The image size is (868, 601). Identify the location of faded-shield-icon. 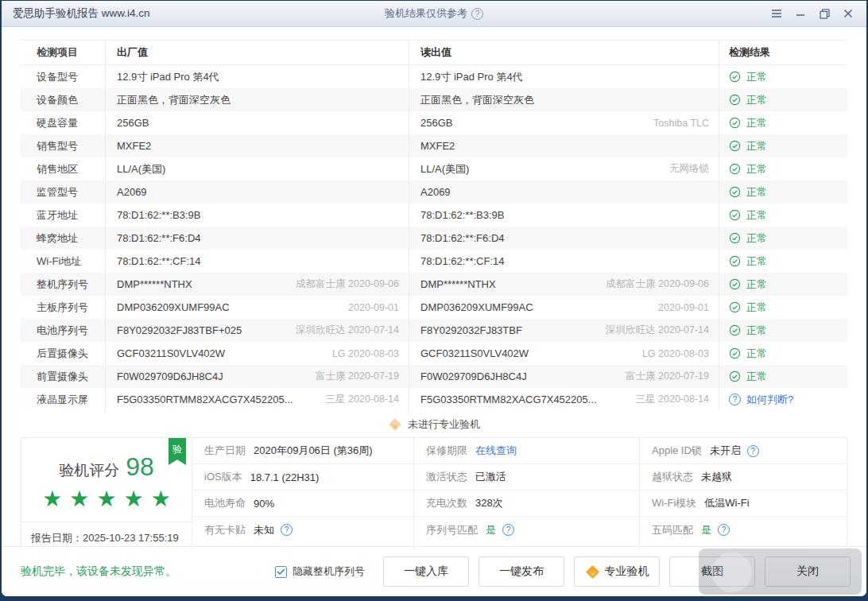
(395, 425).